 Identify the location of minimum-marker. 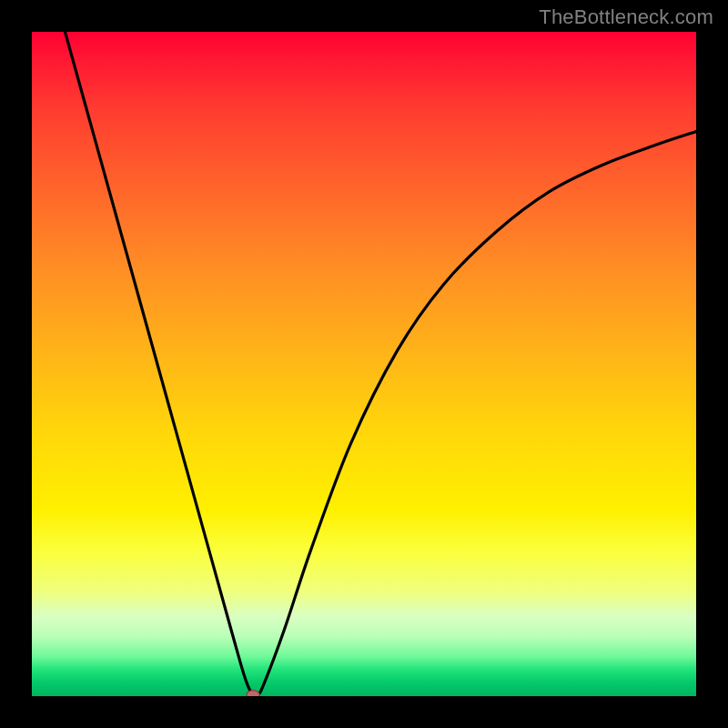
(253, 693).